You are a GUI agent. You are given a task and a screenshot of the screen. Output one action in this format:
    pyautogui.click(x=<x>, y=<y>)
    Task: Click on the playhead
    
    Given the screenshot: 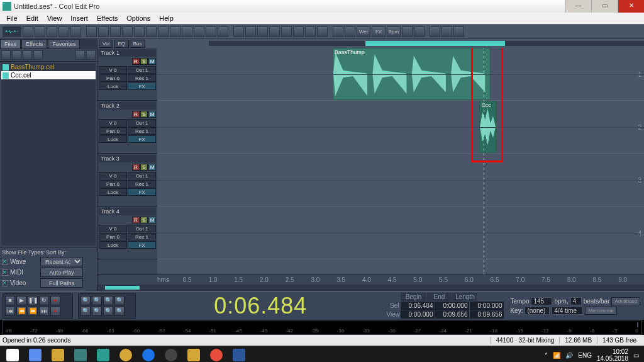 What is the action you would take?
    pyautogui.click(x=484, y=161)
    